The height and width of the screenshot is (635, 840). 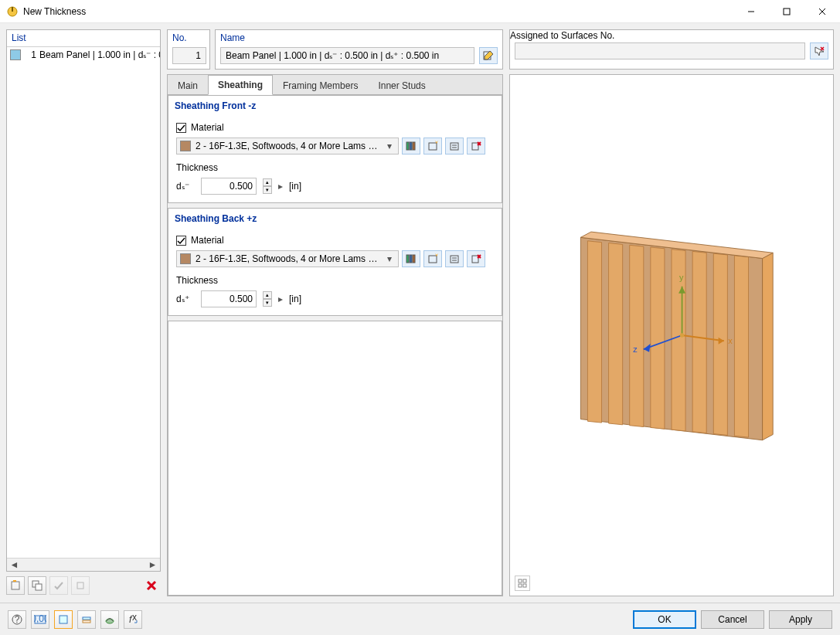 I want to click on help-button: ?, so click(x=17, y=620).